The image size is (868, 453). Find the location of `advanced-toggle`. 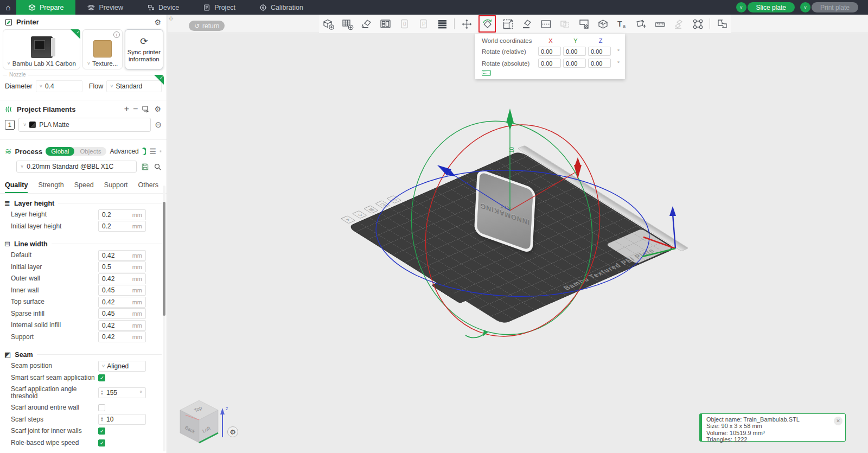

advanced-toggle is located at coordinates (144, 151).